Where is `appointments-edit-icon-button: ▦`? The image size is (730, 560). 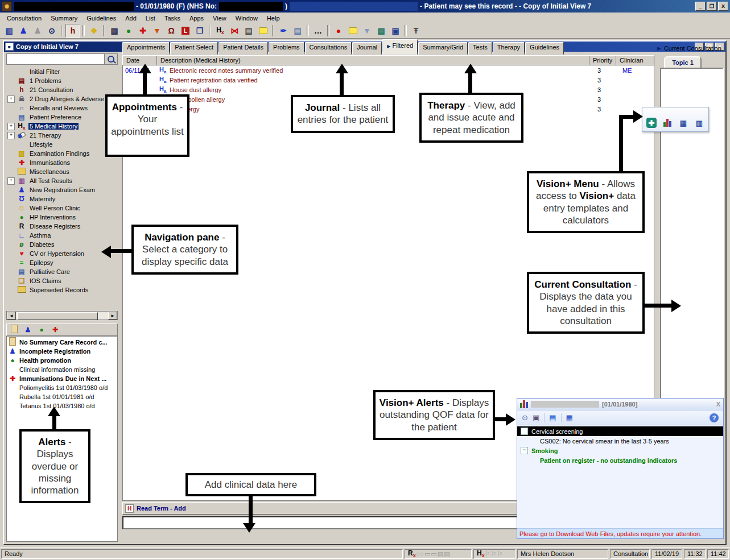
appointments-edit-icon-button: ▦ is located at coordinates (381, 31).